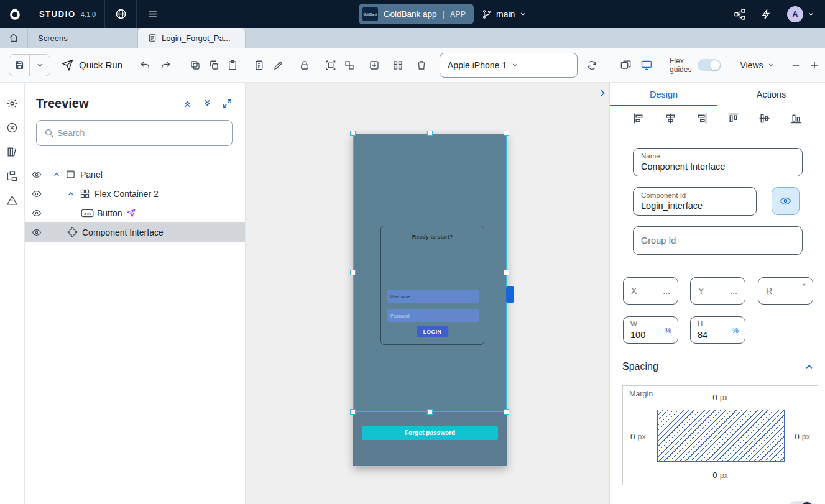 The height and width of the screenshot is (504, 825). I want to click on resize-grabber, so click(510, 295).